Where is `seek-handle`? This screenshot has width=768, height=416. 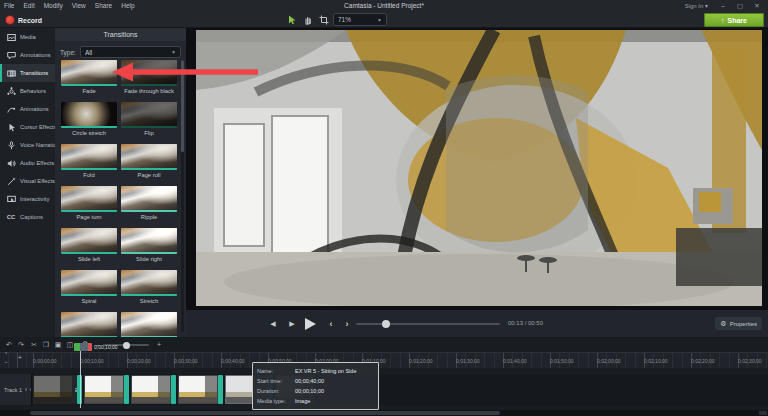
seek-handle is located at coordinates (386, 324).